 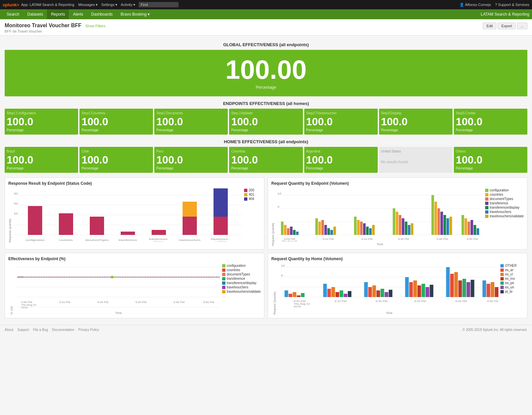 I want to click on messages-menu: Messages ▾, so click(x=88, y=5).